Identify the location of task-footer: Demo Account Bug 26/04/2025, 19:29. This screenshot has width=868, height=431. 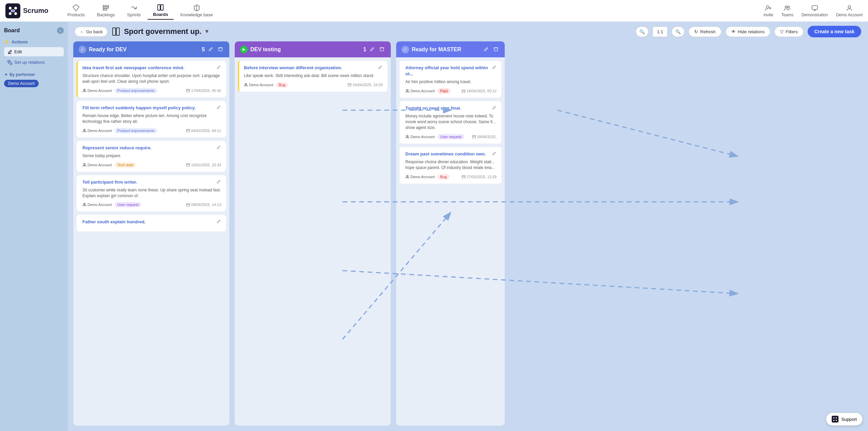
(313, 85).